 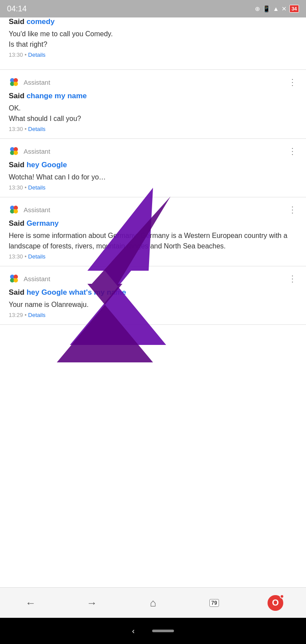 I want to click on said-germany-word: Germany, so click(x=43, y=224).